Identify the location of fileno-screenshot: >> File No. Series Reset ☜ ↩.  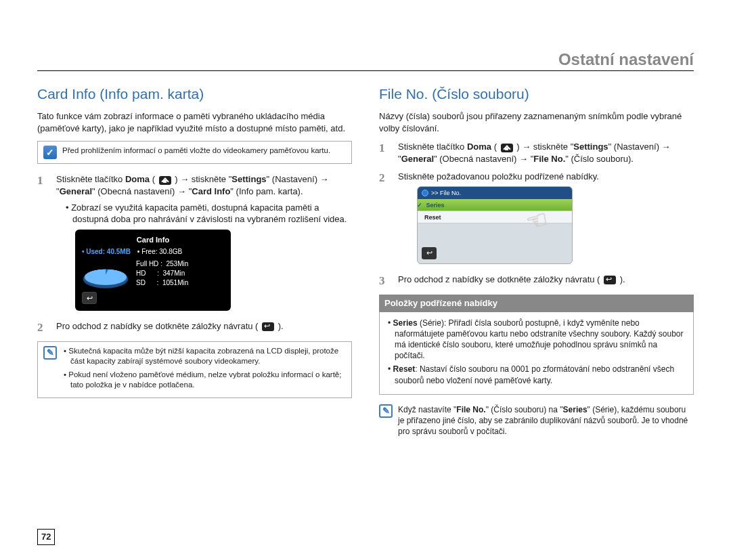
(495, 225).